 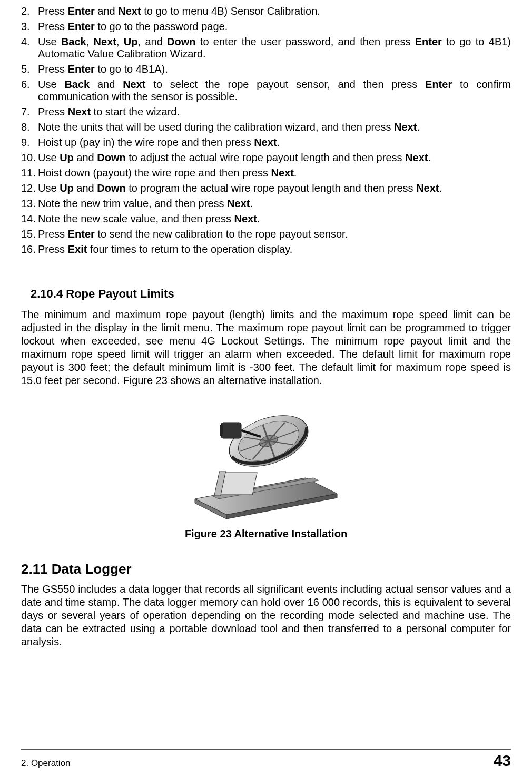 I want to click on step-number: 6., so click(x=29, y=91).